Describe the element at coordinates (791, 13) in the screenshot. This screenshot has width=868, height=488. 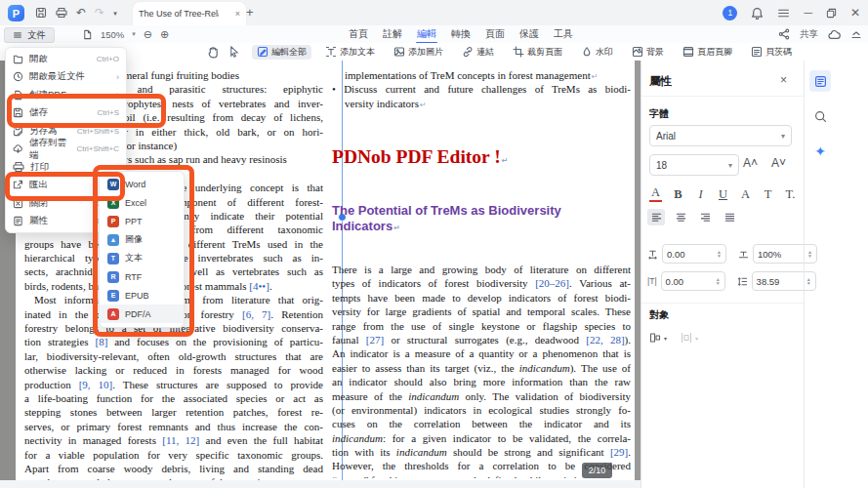
I see `window-controls: 1 ─ ✕` at that location.